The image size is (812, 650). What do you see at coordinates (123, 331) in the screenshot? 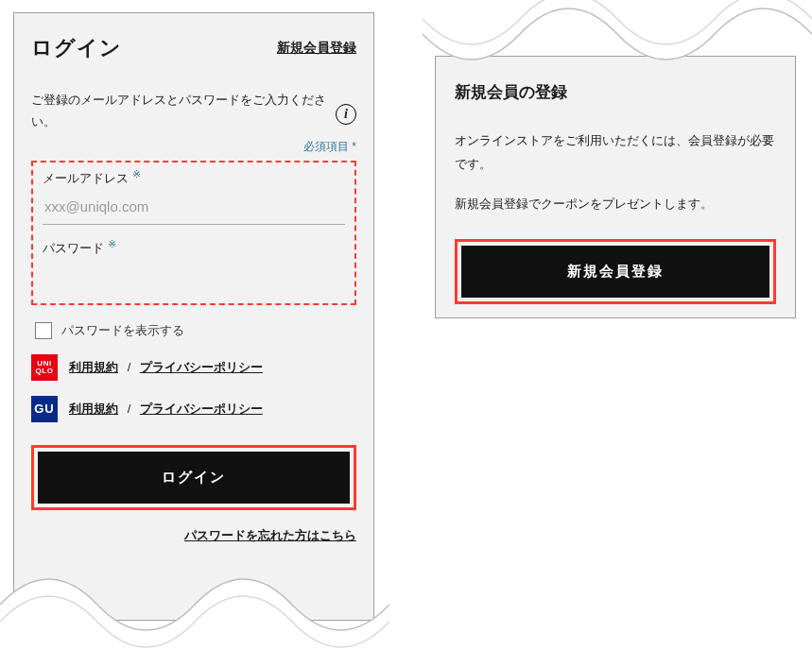
I see `show-password-label: パスワードを表示する` at bounding box center [123, 331].